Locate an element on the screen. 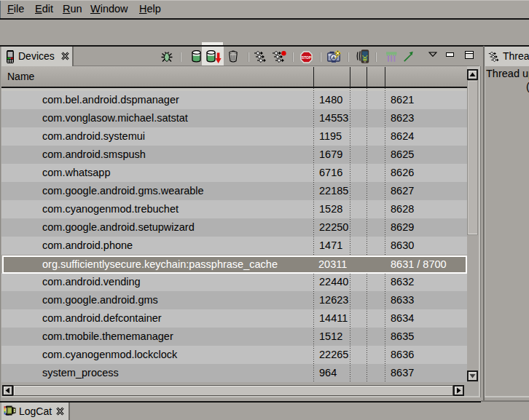  svg-text: STOP is located at coordinates (307, 58).